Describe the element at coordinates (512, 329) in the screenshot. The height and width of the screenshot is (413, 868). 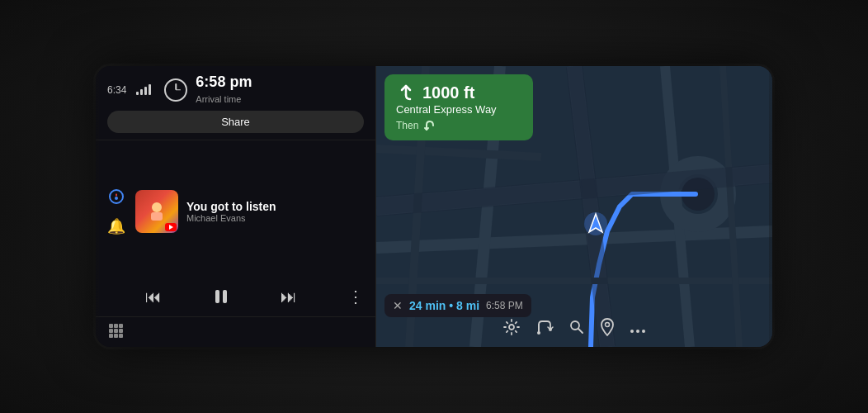
I see `settings-button` at that location.